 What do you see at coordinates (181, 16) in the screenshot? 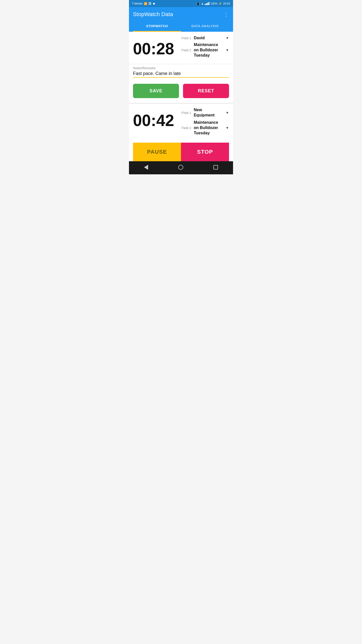
I see `app-bar-title-row: StopWatch Data ⋮` at bounding box center [181, 16].